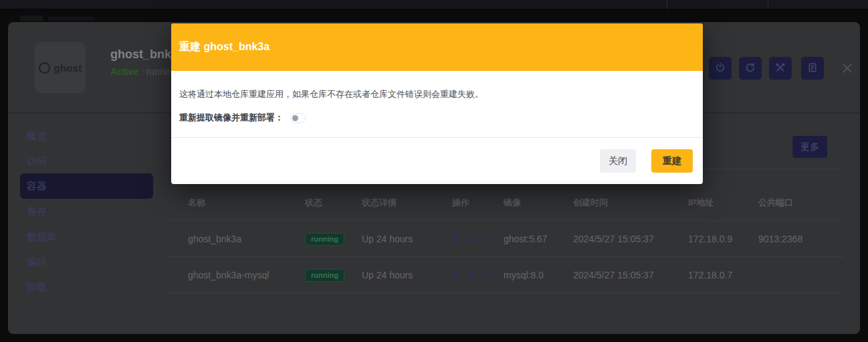  What do you see at coordinates (296, 118) in the screenshot?
I see `toggle-knob` at bounding box center [296, 118].